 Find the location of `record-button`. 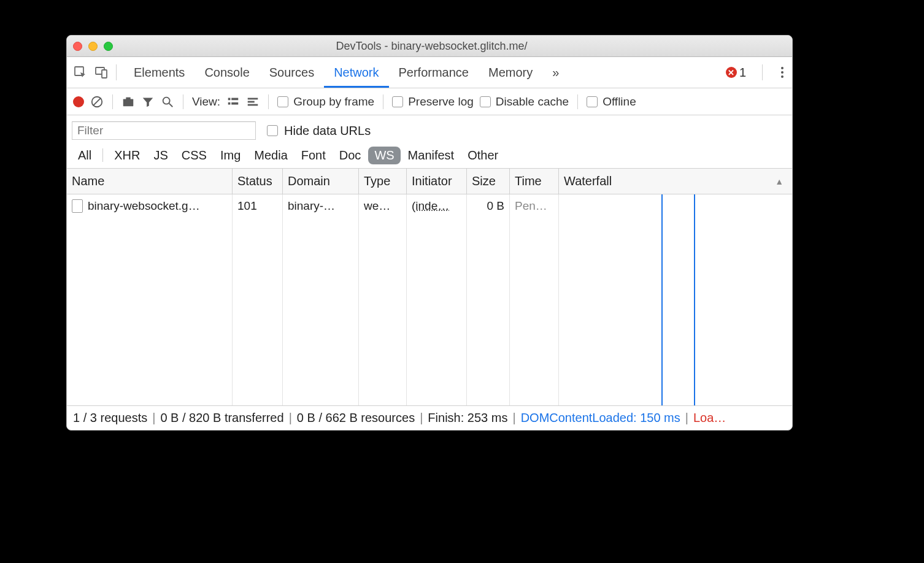

record-button is located at coordinates (79, 102).